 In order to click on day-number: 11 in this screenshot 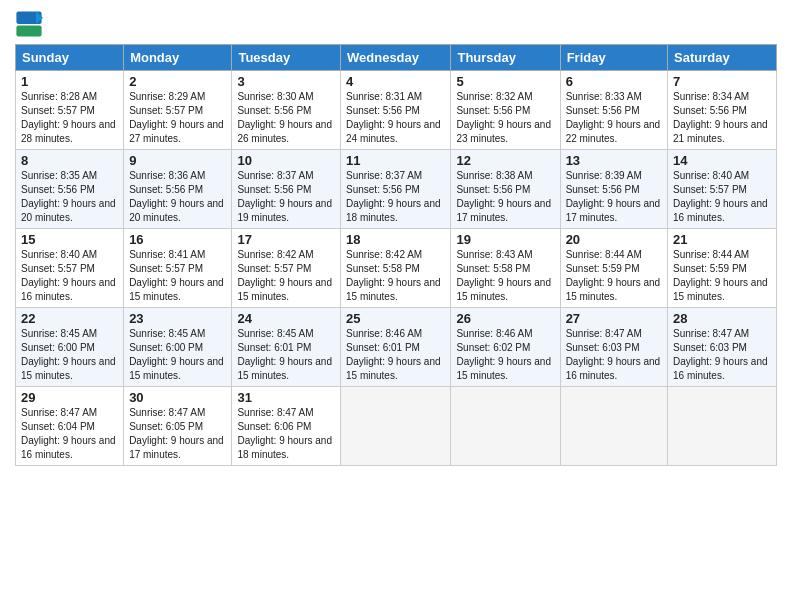, I will do `click(396, 160)`.